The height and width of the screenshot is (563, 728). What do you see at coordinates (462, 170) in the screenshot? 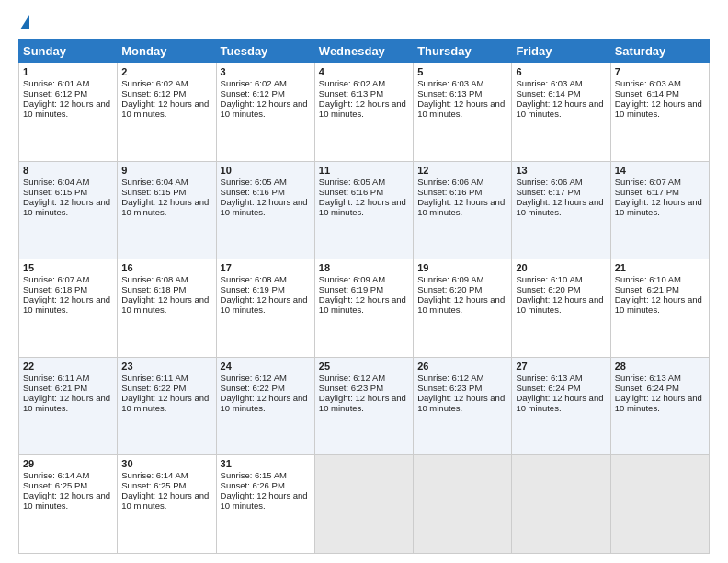
I see `day-number: 12` at bounding box center [462, 170].